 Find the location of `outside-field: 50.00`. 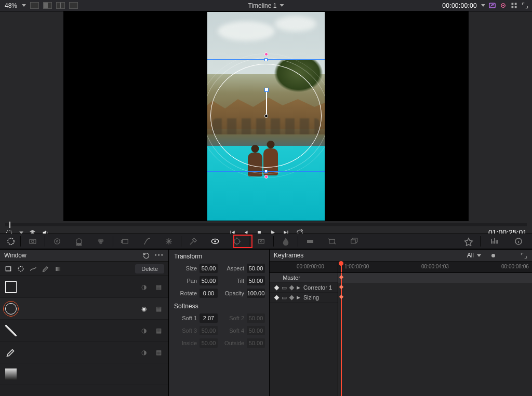

outside-field: 50.00 is located at coordinates (256, 343).